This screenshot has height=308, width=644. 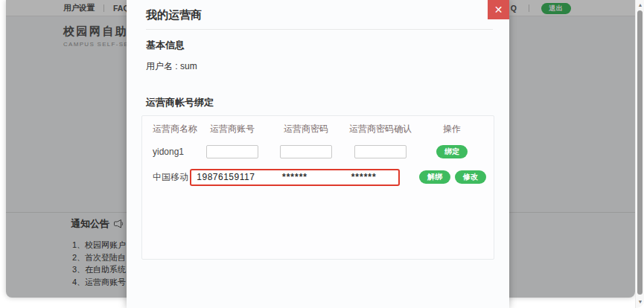 I want to click on highlighted-bound-account: 19876159117 ****** ******, so click(x=295, y=177).